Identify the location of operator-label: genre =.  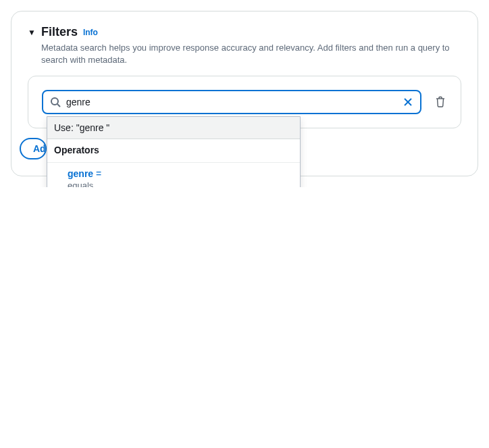
(180, 174).